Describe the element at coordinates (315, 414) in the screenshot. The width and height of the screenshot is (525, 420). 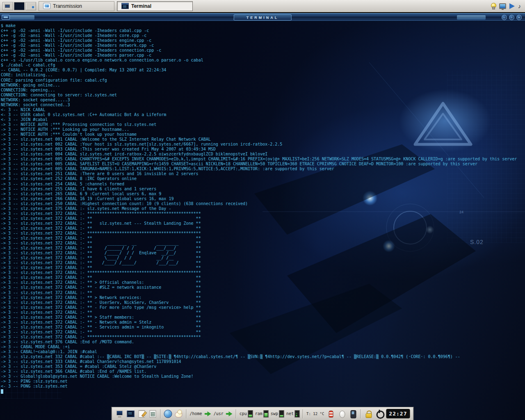
I see `temperature-readout: T: 12 °C` at that location.